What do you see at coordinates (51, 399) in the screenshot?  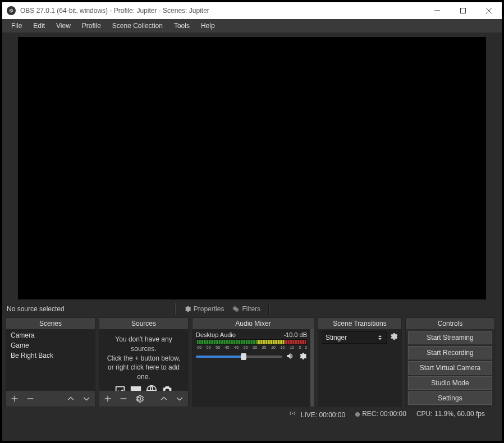 I see `scenes-footer` at bounding box center [51, 399].